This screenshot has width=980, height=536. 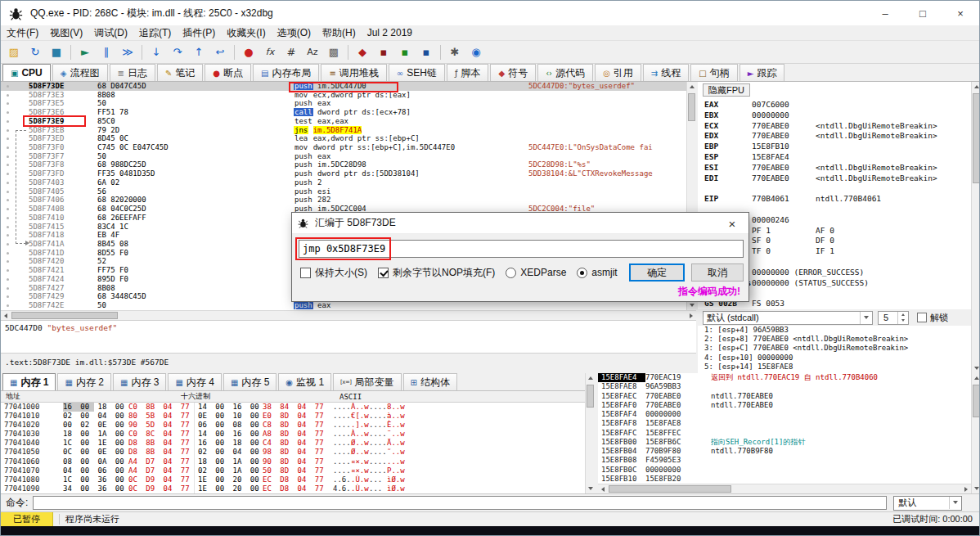 What do you see at coordinates (960, 13) in the screenshot?
I see `close-button: ×` at bounding box center [960, 13].